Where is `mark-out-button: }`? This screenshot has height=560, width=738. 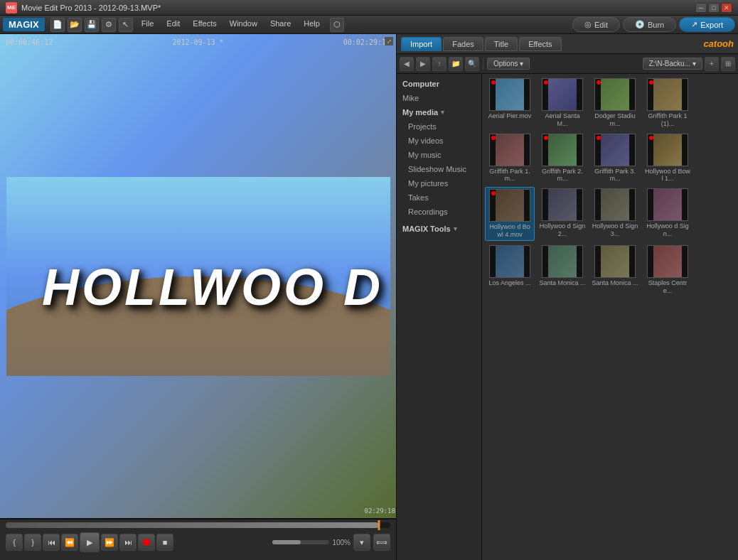 mark-out-button: } is located at coordinates (33, 542).